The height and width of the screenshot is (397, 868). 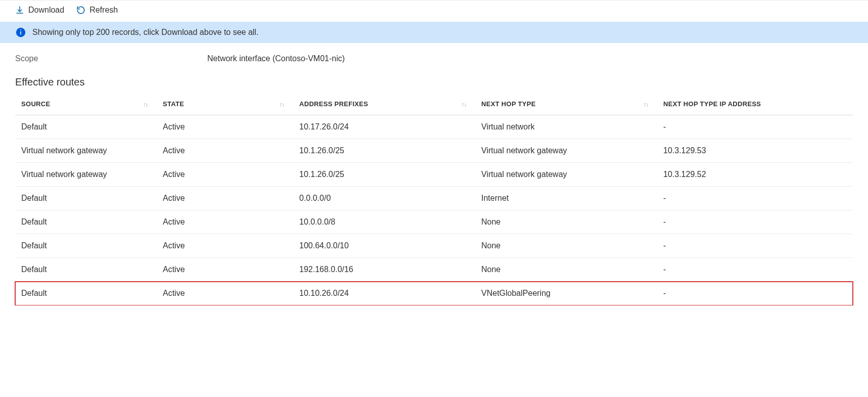 What do you see at coordinates (384, 270) in the screenshot?
I see `cell-prefix: 192.168.0.0/16` at bounding box center [384, 270].